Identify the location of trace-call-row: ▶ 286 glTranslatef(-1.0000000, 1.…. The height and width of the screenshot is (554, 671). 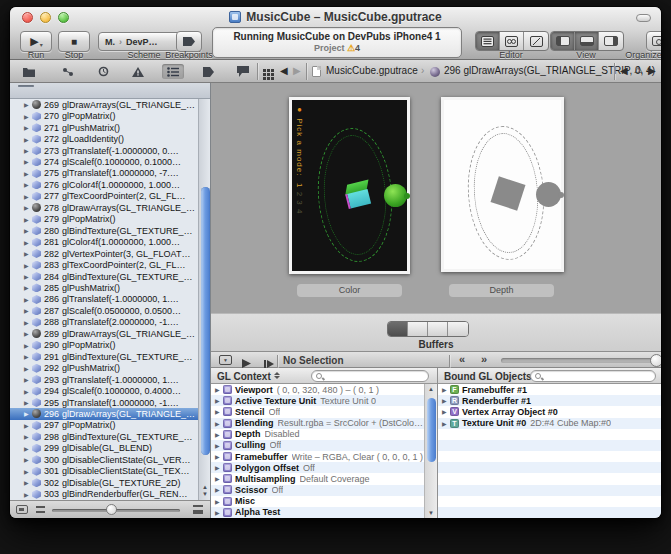
(104, 300).